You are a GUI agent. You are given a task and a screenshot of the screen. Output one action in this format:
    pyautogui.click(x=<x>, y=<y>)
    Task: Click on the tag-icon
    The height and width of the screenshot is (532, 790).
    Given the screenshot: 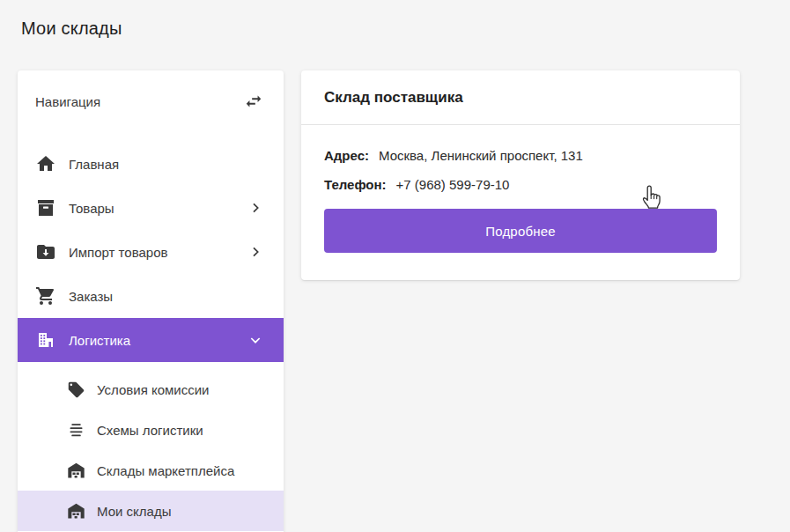 What is the action you would take?
    pyautogui.click(x=76, y=389)
    